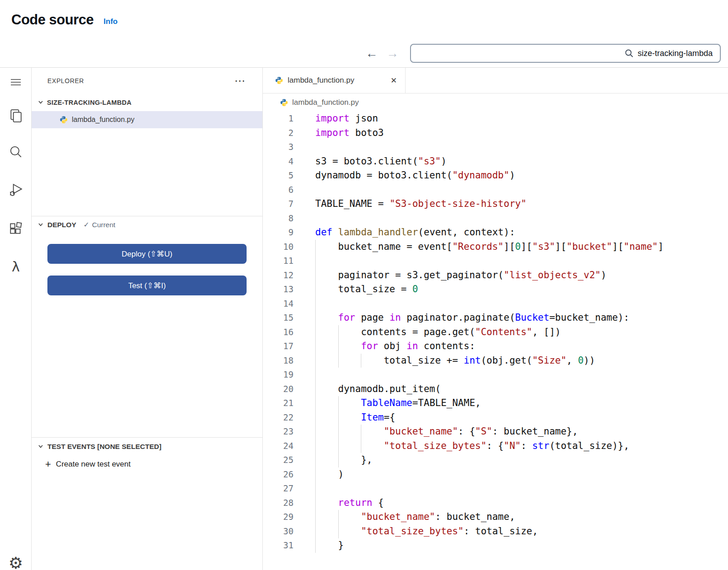 The width and height of the screenshot is (728, 570). I want to click on chevron-down-icon, so click(41, 103).